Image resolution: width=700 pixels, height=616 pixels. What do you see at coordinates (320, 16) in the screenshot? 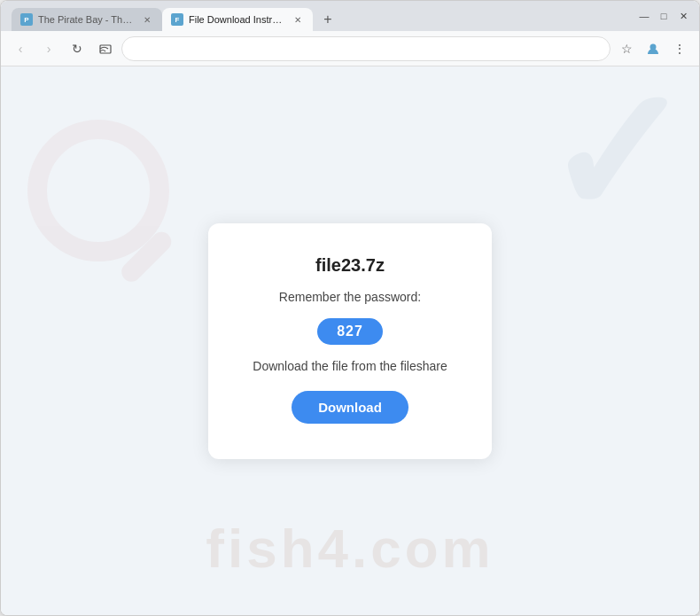
I see `tabs-area: P The Pirate Bay - The galaxy's m... ✕ F…` at bounding box center [320, 16].